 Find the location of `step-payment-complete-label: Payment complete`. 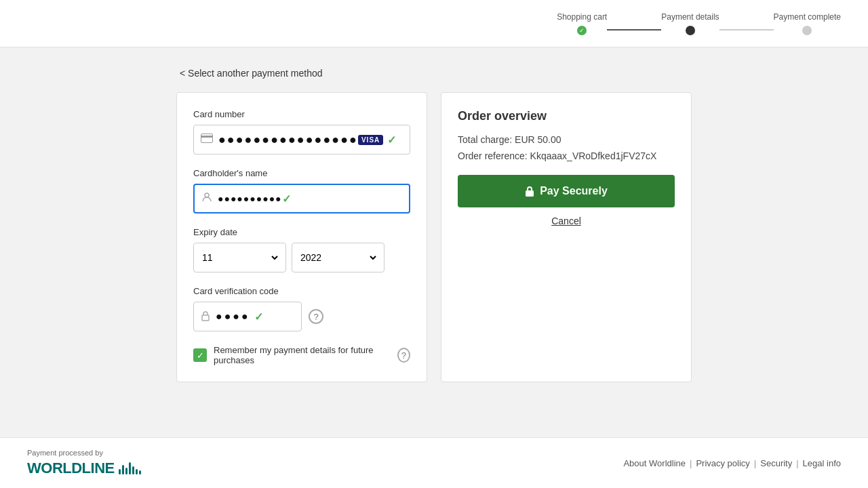

step-payment-complete-label: Payment complete is located at coordinates (807, 17).